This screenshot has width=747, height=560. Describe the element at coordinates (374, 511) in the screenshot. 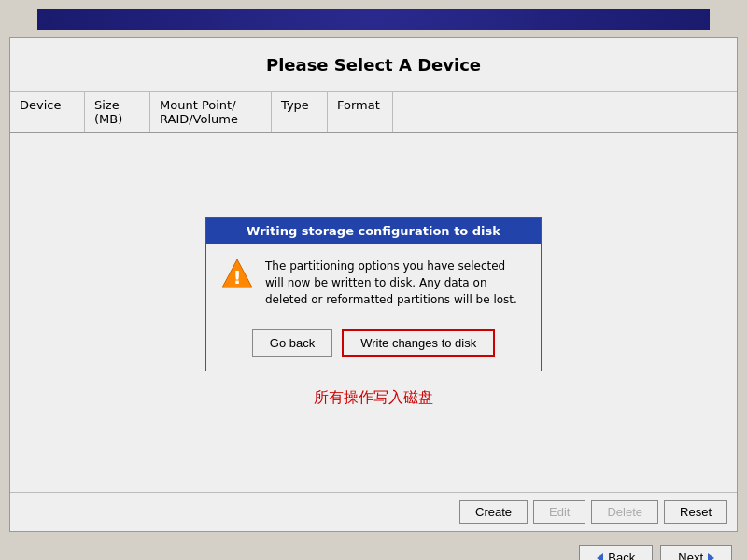

I see `bottom-buttons-area: Create Edit Delete Reset` at that location.